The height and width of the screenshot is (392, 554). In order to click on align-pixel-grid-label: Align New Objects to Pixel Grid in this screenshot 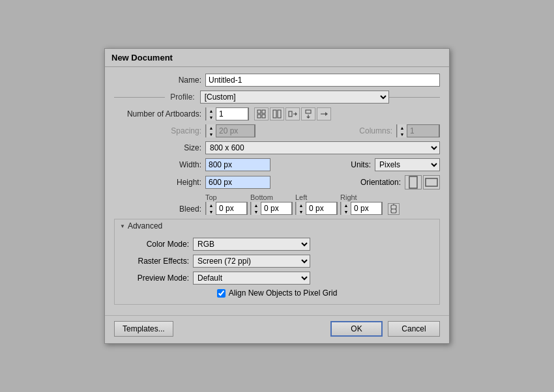, I will do `click(283, 293)`.